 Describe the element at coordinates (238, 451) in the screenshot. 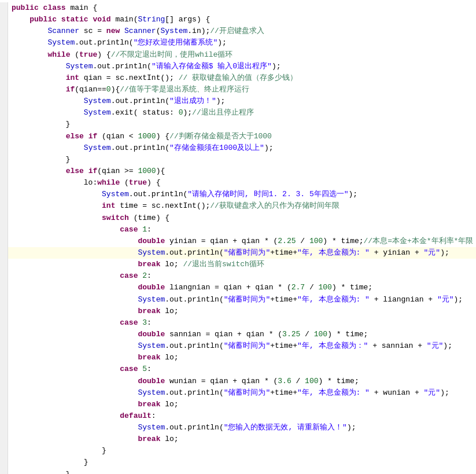

I see `code-line-39: }` at that location.